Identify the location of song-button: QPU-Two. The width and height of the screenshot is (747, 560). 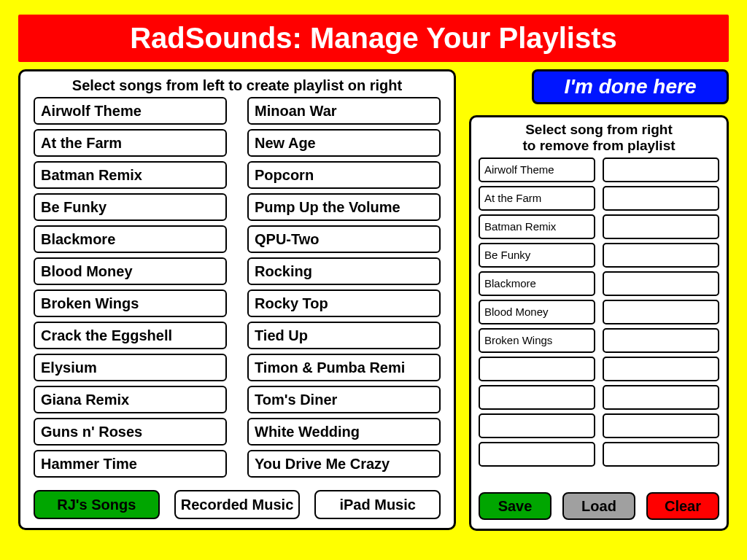
(344, 239).